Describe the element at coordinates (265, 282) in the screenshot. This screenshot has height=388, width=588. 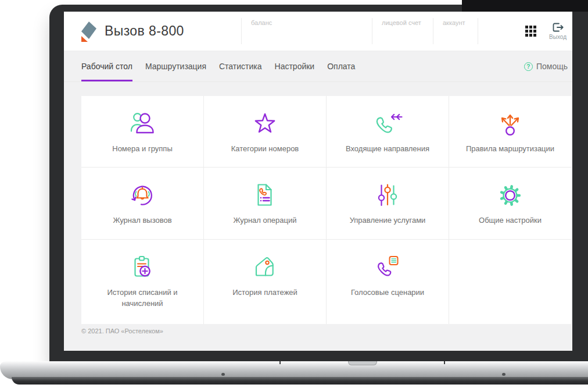
I see `tile-payments-history: История платежей` at that location.